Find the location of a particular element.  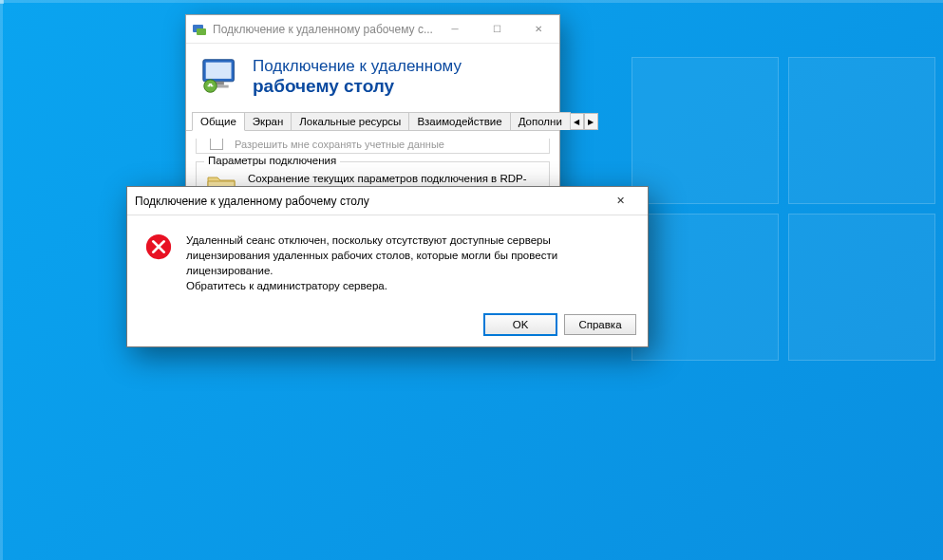

tab-display: Экран is located at coordinates (268, 121).